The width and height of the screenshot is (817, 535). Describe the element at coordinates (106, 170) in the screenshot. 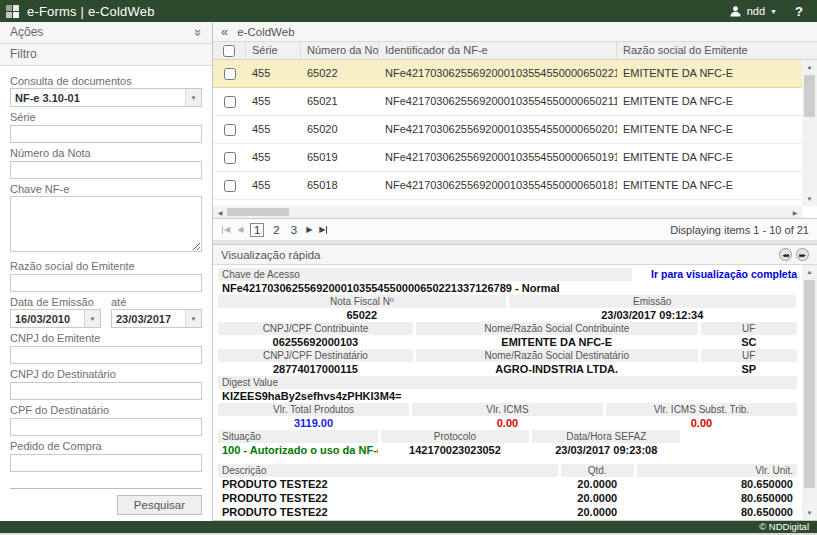

I see `numero-nota-input` at that location.